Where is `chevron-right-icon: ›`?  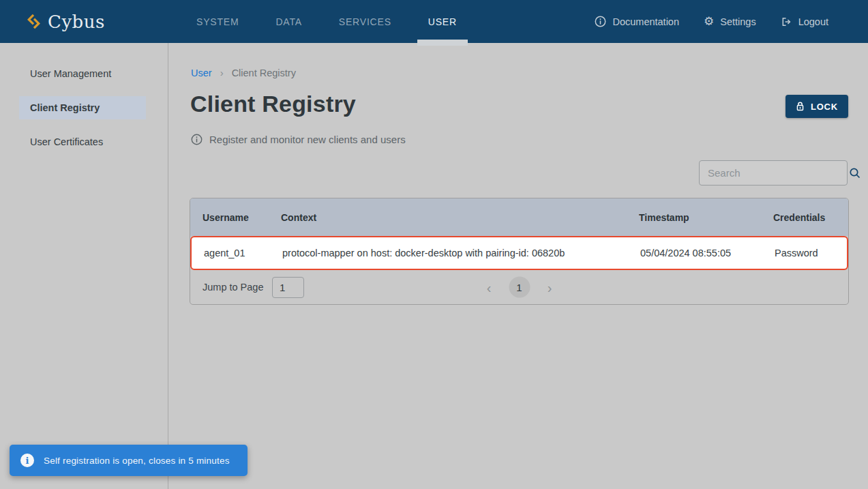
chevron-right-icon: › is located at coordinates (222, 72).